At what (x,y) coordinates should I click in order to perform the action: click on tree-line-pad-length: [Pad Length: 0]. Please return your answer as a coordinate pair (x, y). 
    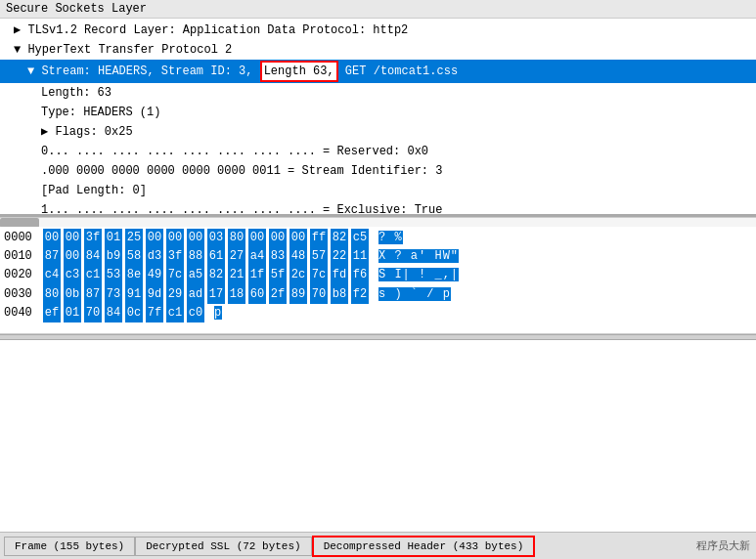
    Looking at the image, I should click on (378, 191).